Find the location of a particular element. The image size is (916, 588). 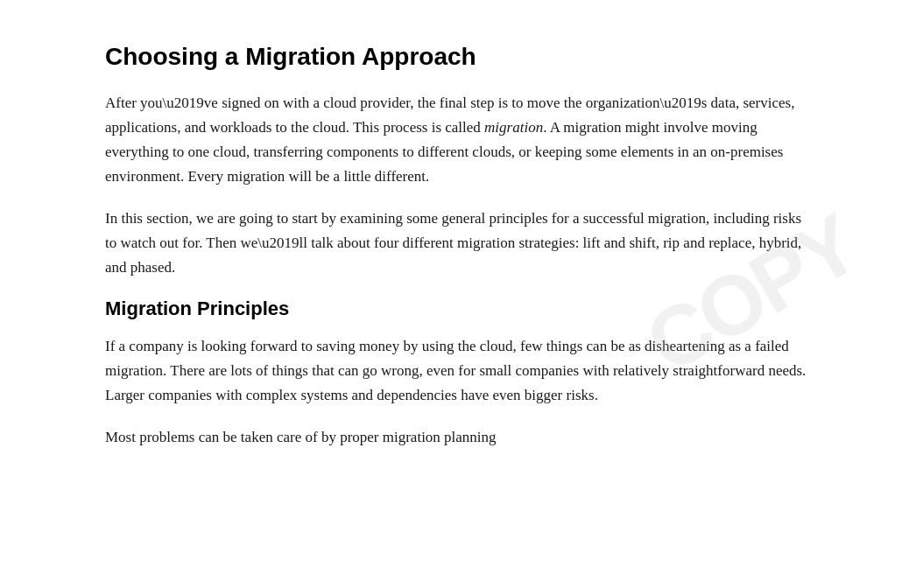

partial-text: Most problems can be taken care of by pr… is located at coordinates (301, 438).